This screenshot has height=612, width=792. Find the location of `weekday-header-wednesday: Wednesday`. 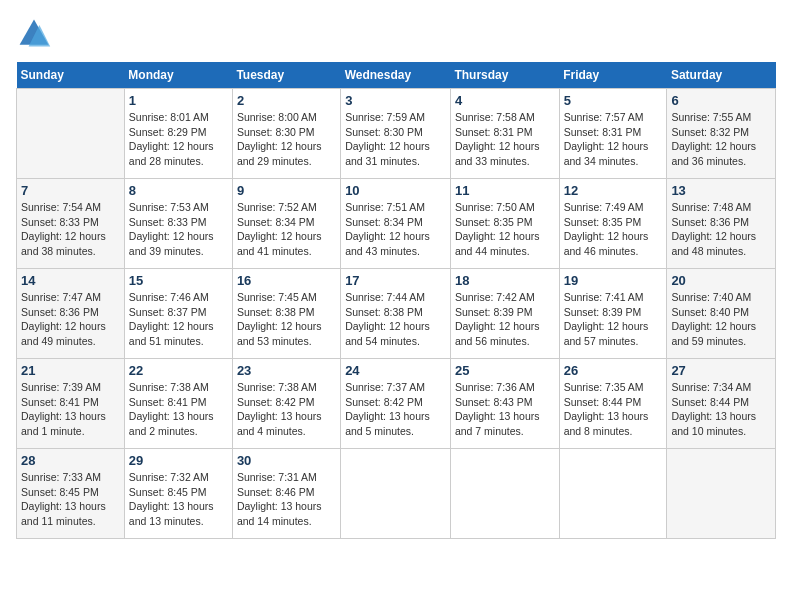

weekday-header-wednesday: Wednesday is located at coordinates (396, 76).